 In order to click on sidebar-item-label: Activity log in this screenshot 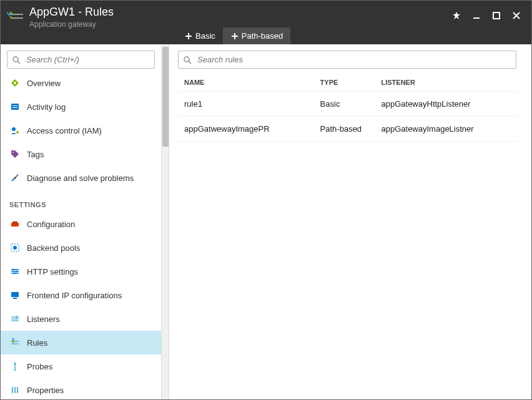, I will do `click(46, 107)`.